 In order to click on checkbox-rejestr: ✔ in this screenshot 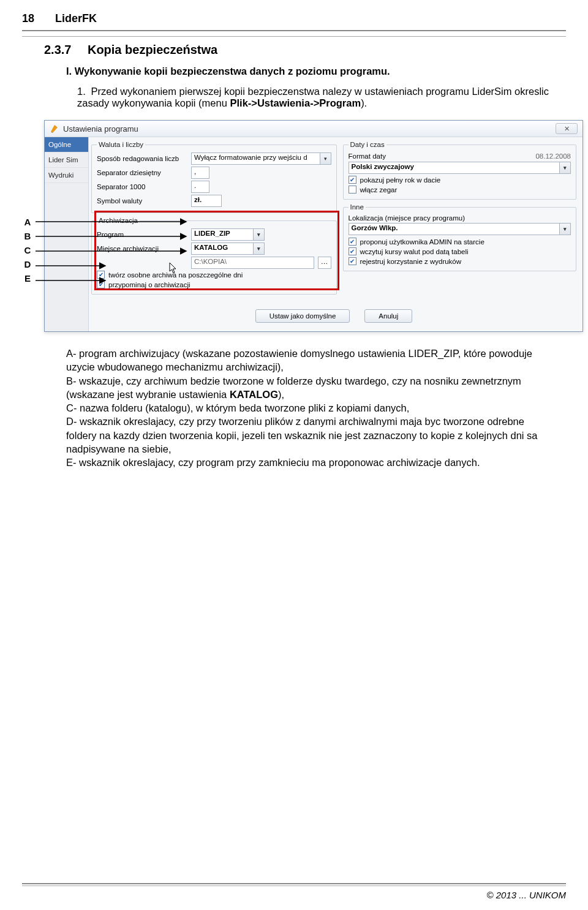, I will do `click(353, 261)`.